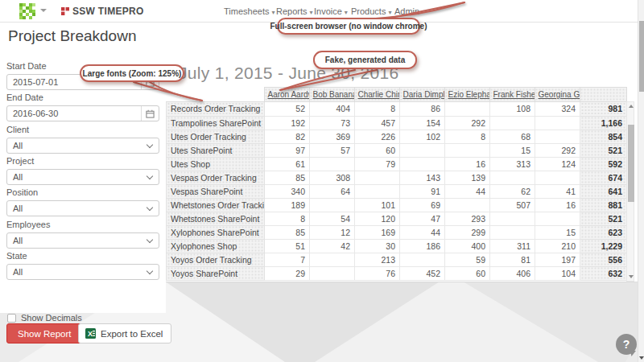  Describe the element at coordinates (83, 146) in the screenshot. I see `select-client: All` at that location.